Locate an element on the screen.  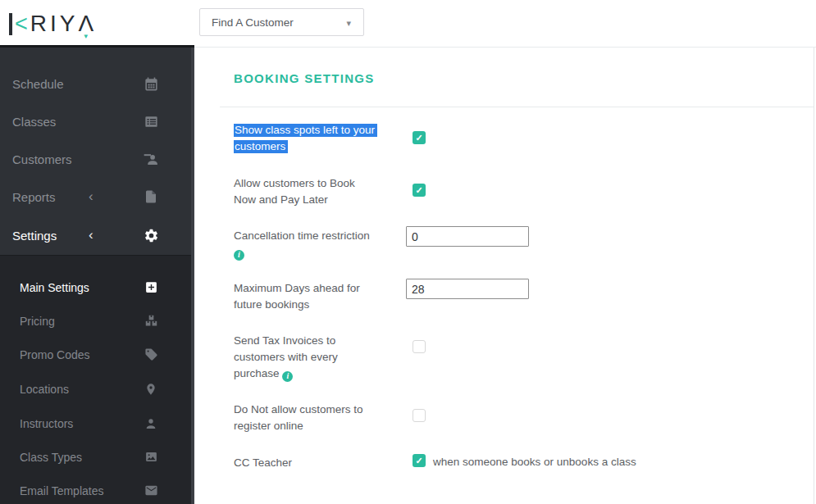
logo-letters: RIY is located at coordinates (54, 24).